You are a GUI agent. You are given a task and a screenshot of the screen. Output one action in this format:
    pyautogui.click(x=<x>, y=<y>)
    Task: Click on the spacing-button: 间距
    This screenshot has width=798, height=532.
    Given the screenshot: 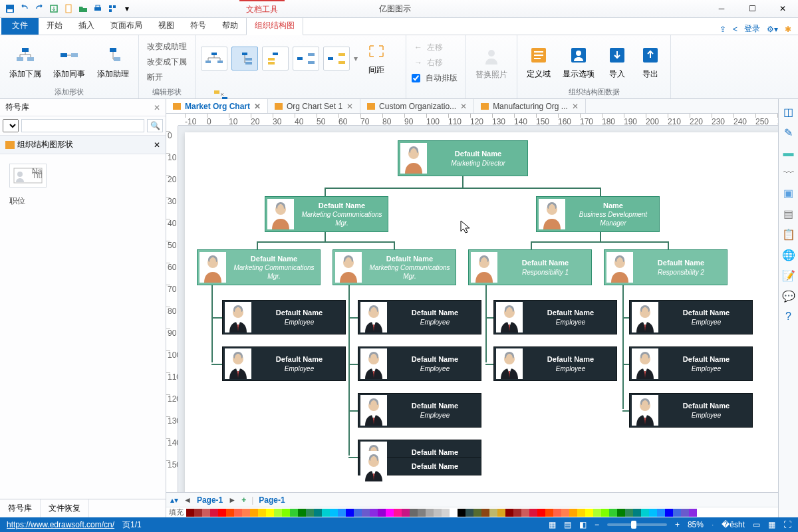 What is the action you would take?
    pyautogui.click(x=376, y=59)
    